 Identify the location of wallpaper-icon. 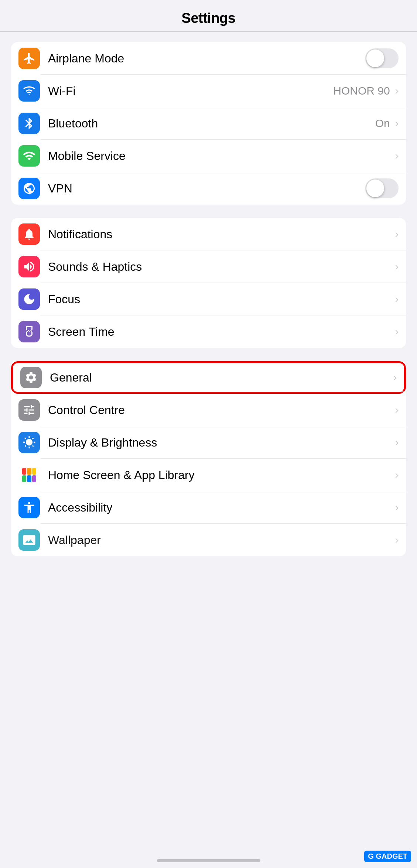
(29, 540).